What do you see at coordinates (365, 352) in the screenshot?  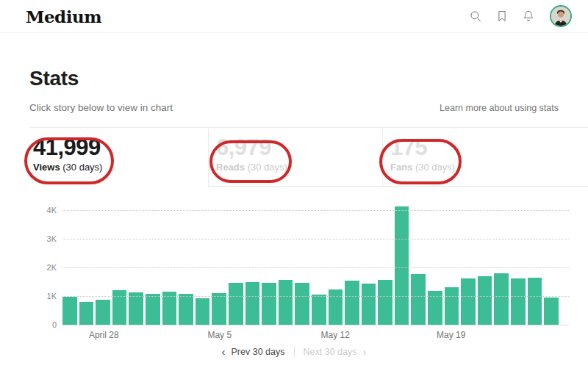 I see `chevron-right-icon: ›` at bounding box center [365, 352].